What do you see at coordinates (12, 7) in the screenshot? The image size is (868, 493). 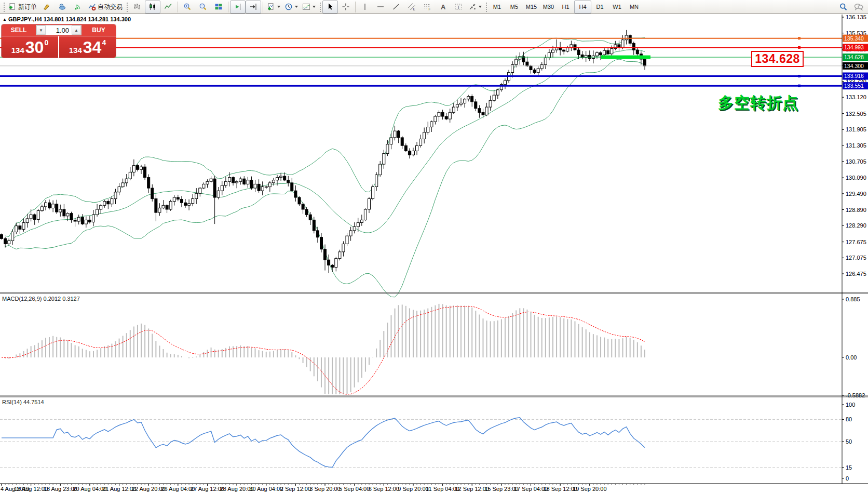 I see `new-order-icon` at bounding box center [12, 7].